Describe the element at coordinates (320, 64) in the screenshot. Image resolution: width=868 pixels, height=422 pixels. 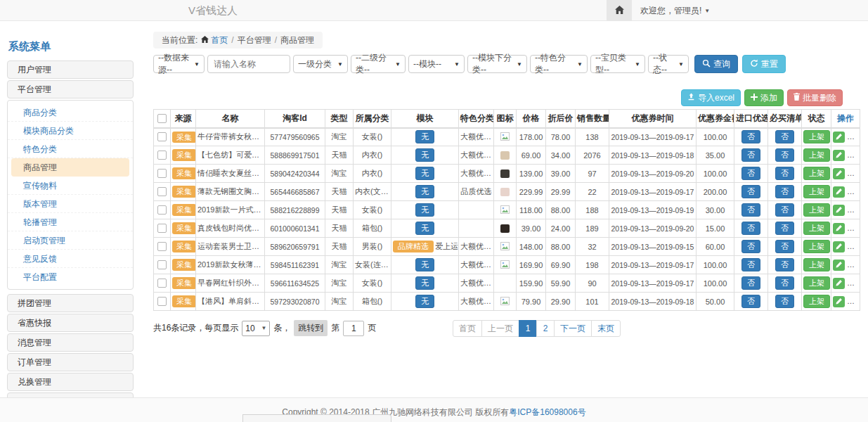
I see `filter-select-0: 一级分类▼` at that location.